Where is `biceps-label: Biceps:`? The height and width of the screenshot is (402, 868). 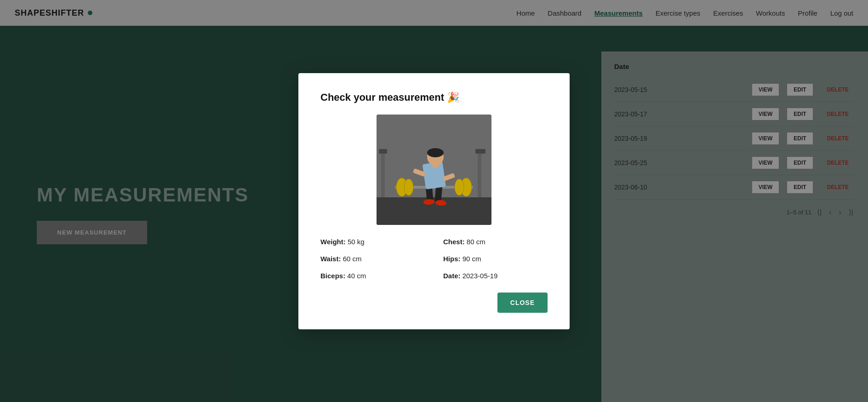
biceps-label: Biceps: is located at coordinates (333, 276).